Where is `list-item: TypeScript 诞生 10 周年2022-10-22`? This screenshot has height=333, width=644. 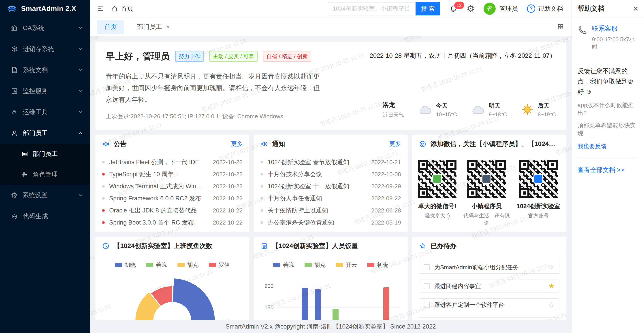 list-item: TypeScript 诞生 10 周年2022-10-22 is located at coordinates (172, 174).